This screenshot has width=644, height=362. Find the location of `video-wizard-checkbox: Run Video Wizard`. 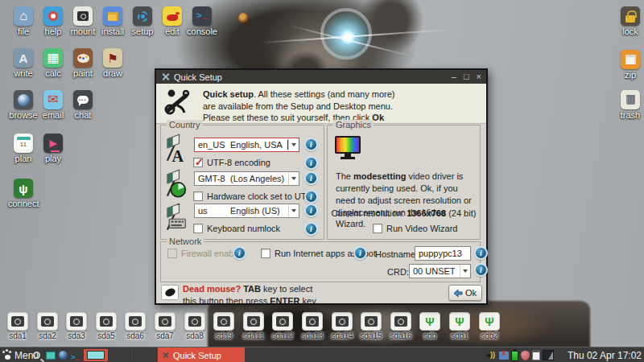

video-wizard-checkbox: Run Video Wizard is located at coordinates (415, 228).